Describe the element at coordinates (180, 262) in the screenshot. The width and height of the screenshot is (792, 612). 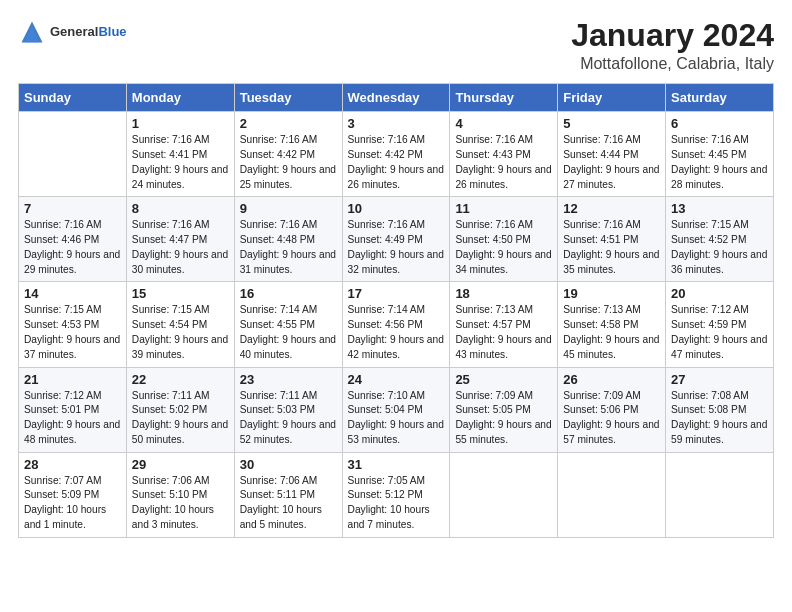
I see `daylight-text: Daylight: 9 hours and 30 minutes.` at that location.